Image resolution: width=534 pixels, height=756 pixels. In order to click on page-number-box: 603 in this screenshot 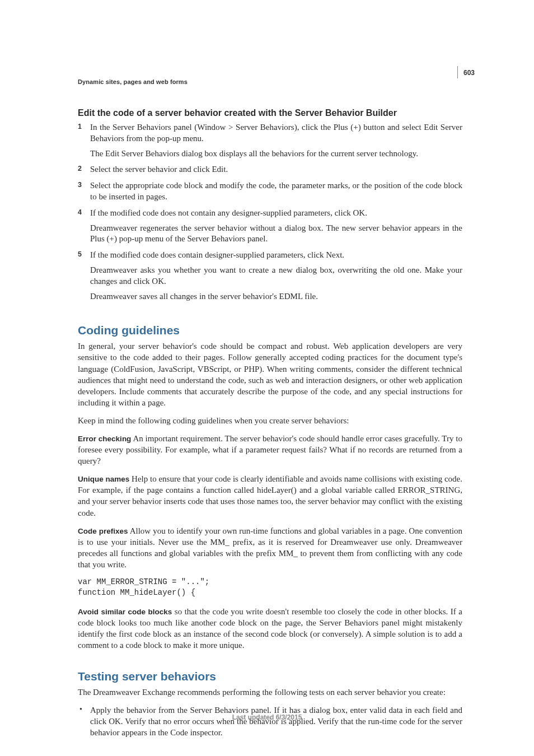, I will do `click(466, 72)`.